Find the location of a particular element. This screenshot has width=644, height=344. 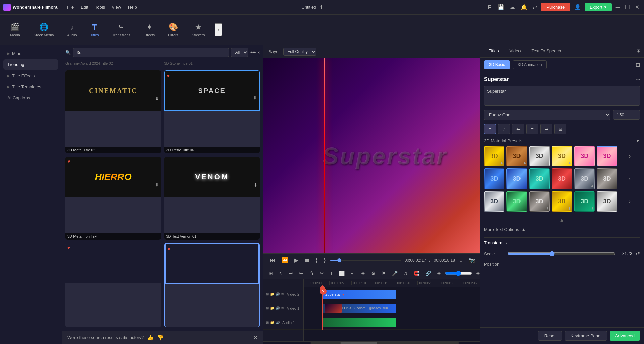

tool-stickers: ★ Stickers is located at coordinates (198, 30).